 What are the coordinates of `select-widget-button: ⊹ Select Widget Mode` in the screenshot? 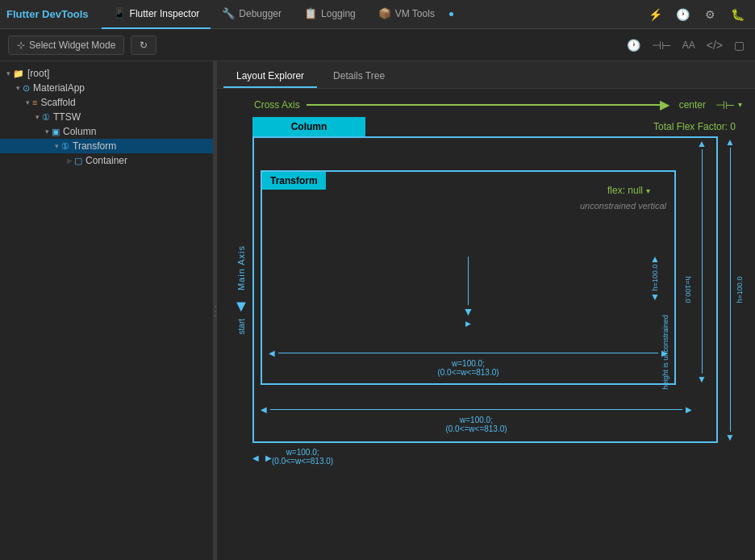 It's located at (66, 45).